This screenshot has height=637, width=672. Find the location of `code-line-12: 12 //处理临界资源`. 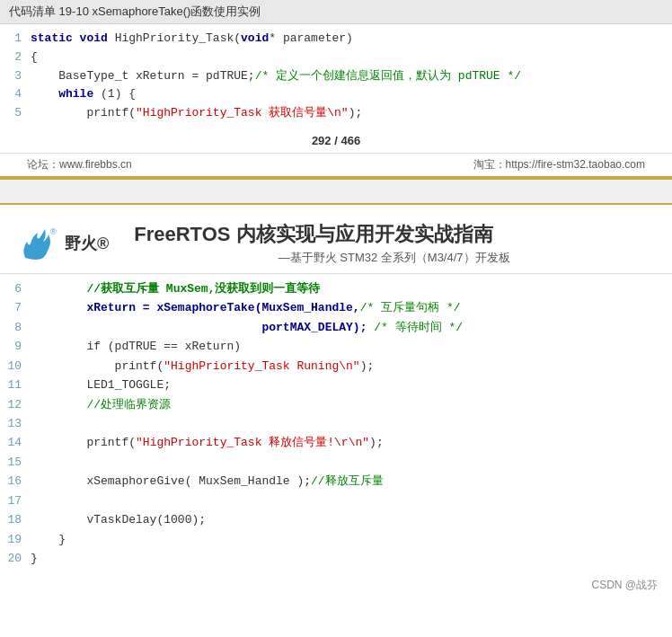

code-line-12: 12 //处理临界资源 is located at coordinates (336, 404).